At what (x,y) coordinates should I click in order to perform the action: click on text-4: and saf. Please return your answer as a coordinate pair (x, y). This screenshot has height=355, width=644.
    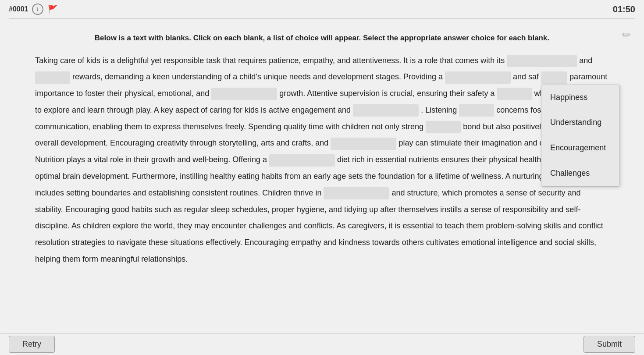
    Looking at the image, I should click on (526, 77).